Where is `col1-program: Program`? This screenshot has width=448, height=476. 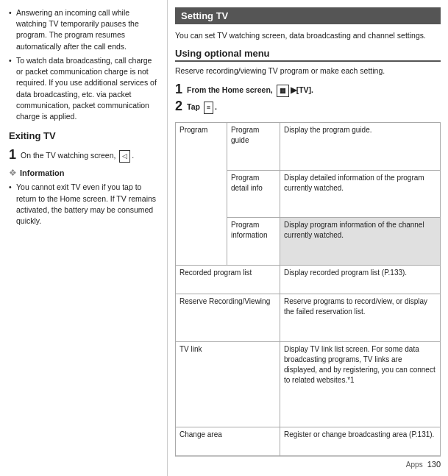
col1-program: Program is located at coordinates (202, 194).